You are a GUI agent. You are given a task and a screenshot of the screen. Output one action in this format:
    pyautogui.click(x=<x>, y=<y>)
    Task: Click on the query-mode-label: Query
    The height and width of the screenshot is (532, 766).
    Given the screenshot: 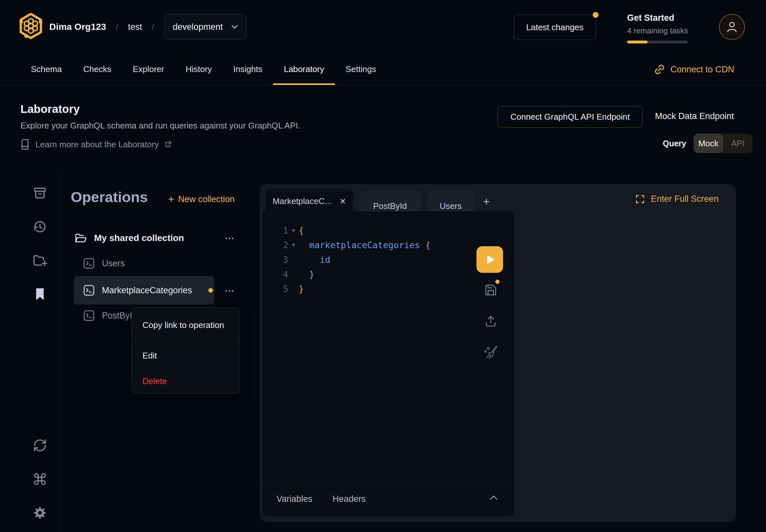 What is the action you would take?
    pyautogui.click(x=674, y=144)
    